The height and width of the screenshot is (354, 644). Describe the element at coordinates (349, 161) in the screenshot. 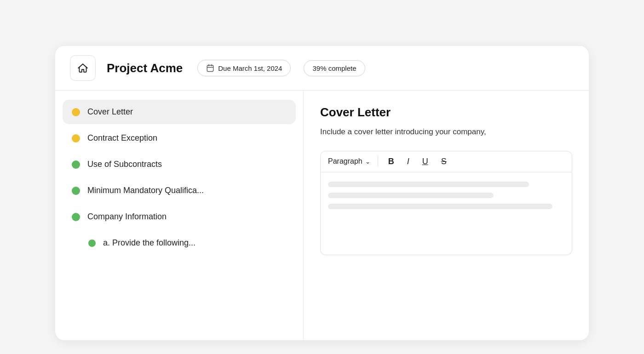

I see `paragraph-dropdown: Paragraph ⌄` at that location.